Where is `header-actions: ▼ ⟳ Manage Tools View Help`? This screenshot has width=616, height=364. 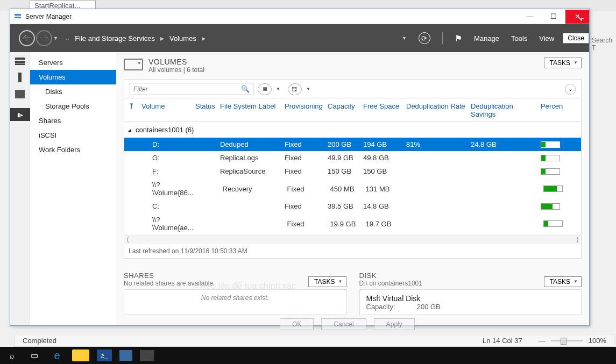
header-actions: ▼ ⟳ Manage Tools View Help is located at coordinates (491, 38).